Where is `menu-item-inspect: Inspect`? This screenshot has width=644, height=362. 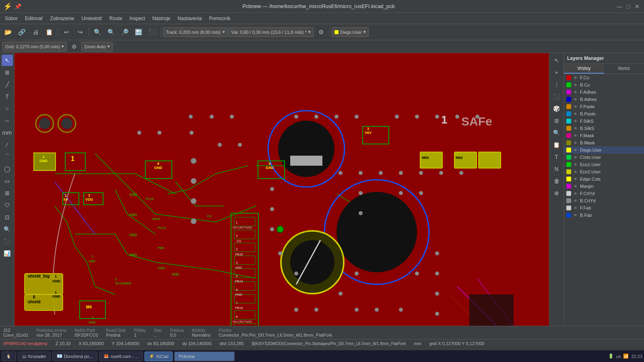
menu-item-inspect: Inspect is located at coordinates (138, 19).